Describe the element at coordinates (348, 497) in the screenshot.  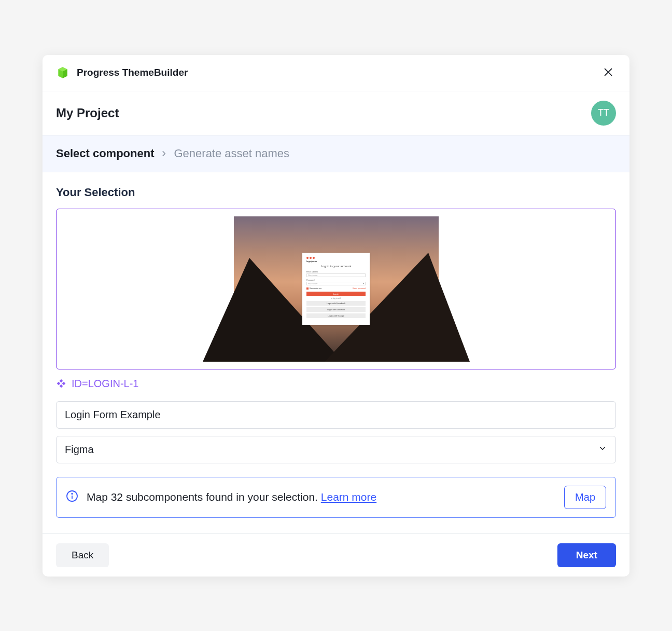
I see `learn-more-link: Learn more` at that location.